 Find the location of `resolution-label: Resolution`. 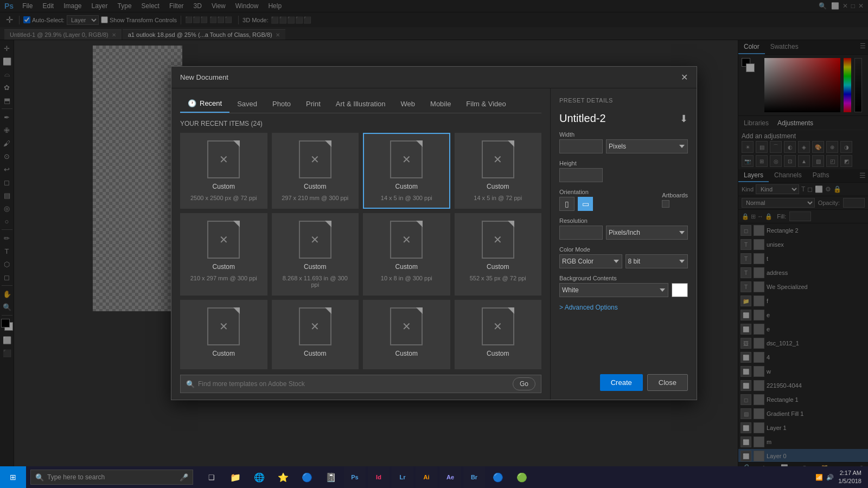

resolution-label: Resolution is located at coordinates (624, 221).